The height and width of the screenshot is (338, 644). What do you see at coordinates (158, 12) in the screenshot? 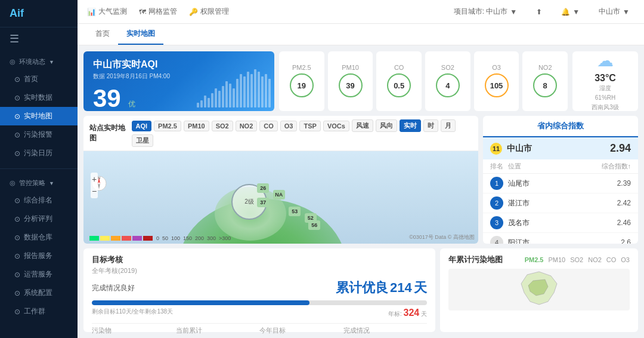
I see `topnav-left: 📊 大气监测 🗺 网格监管 🔑 权限管理` at bounding box center [158, 12].